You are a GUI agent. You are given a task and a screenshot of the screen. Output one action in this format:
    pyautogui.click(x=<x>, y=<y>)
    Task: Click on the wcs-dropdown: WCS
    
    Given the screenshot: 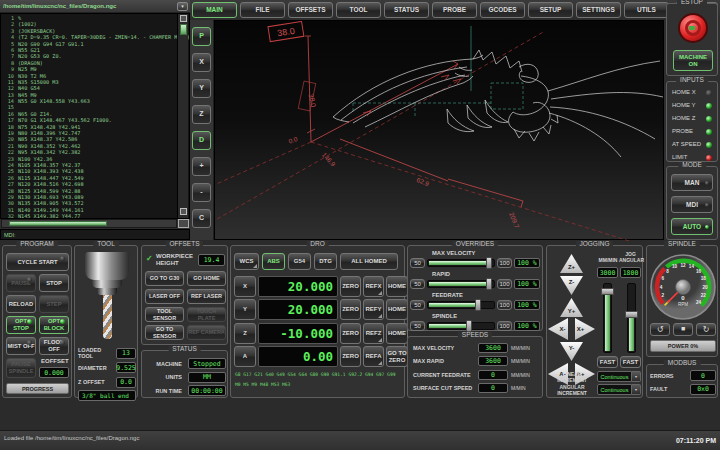 What is the action you would take?
    pyautogui.click(x=246, y=262)
    